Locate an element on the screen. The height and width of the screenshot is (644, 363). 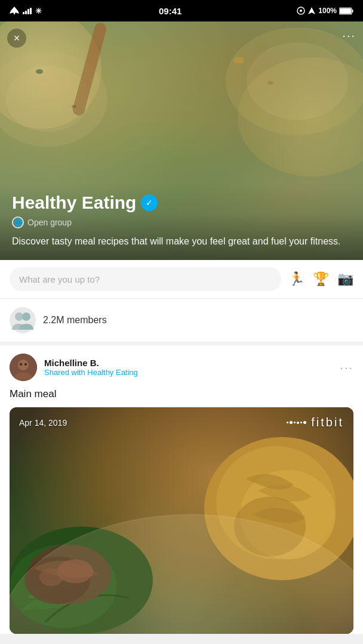
fitbit-dots-icon is located at coordinates (296, 422).